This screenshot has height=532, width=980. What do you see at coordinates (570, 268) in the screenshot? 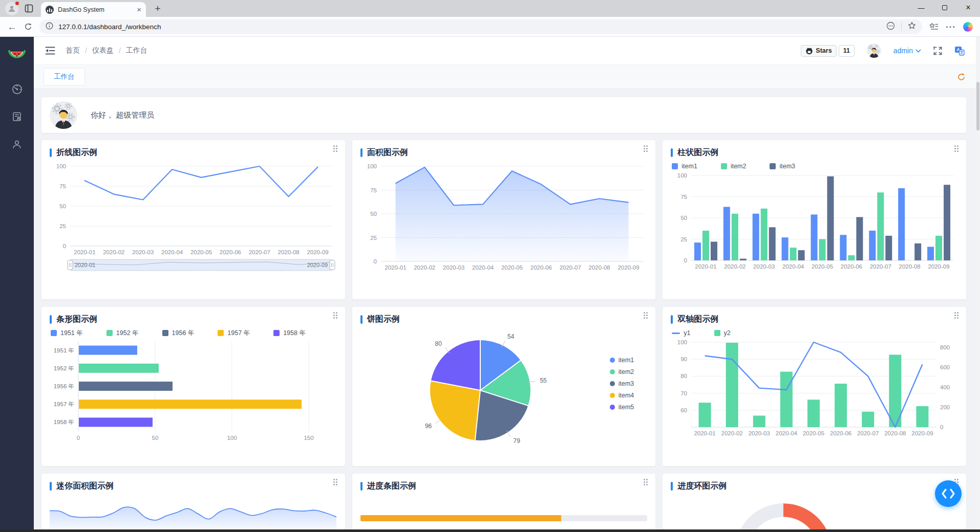
I see `svg-text: 2020-07` at bounding box center [570, 268].